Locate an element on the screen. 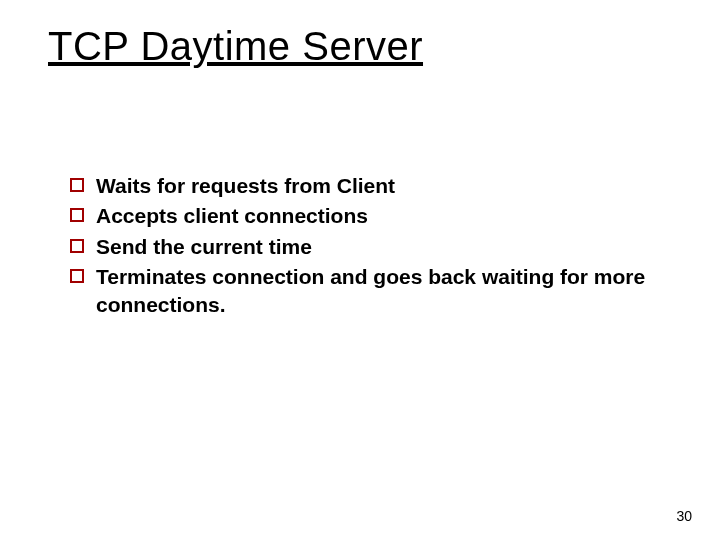 The width and height of the screenshot is (720, 540). list-item: Waits for requests from Client is located at coordinates (365, 186).